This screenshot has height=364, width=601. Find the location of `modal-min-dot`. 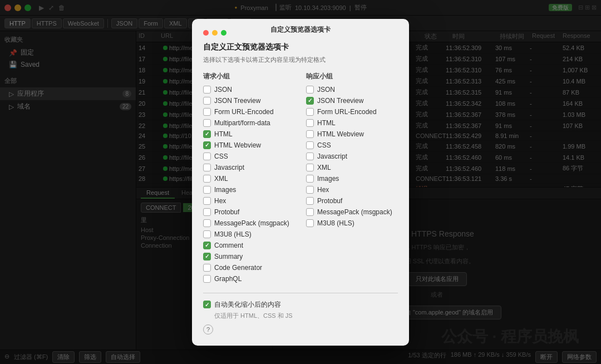

modal-min-dot is located at coordinates (215, 33).